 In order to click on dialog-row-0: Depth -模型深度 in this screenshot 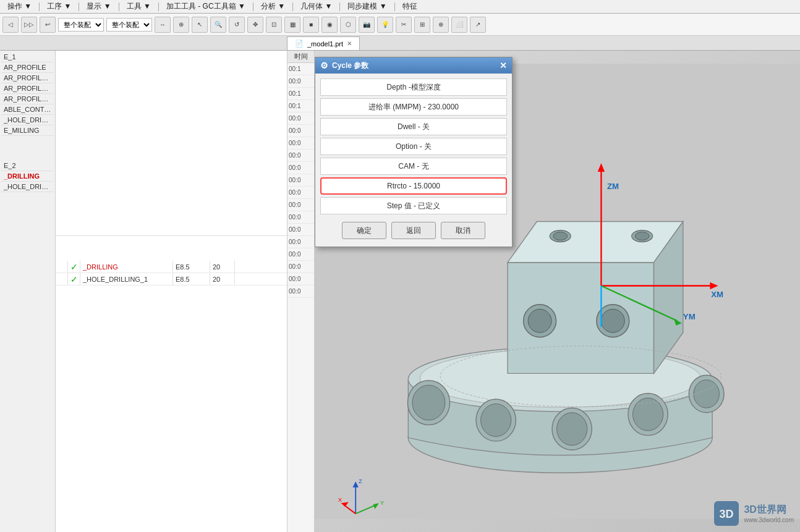, I will do `click(414, 87)`.